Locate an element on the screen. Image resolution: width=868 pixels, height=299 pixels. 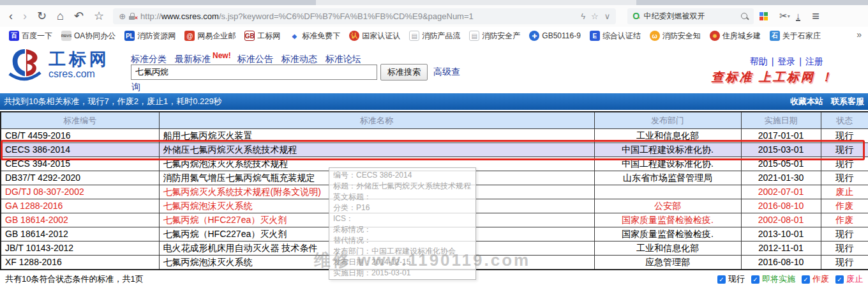
favorite-site-link: 收藏本站 is located at coordinates (807, 102).